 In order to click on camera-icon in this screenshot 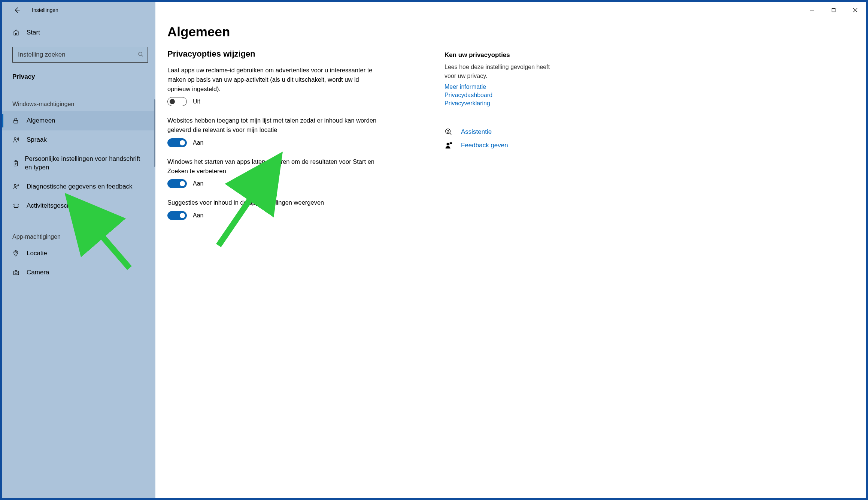, I will do `click(16, 272)`.